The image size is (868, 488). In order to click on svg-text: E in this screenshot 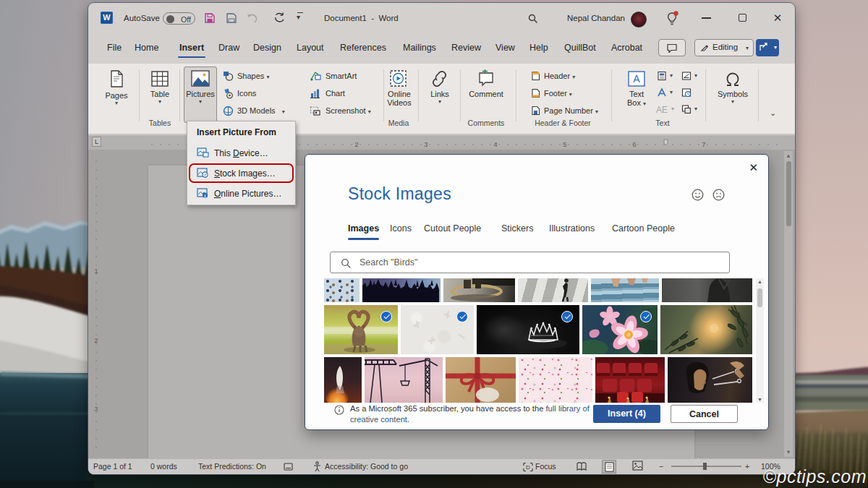, I will do `click(665, 110)`.